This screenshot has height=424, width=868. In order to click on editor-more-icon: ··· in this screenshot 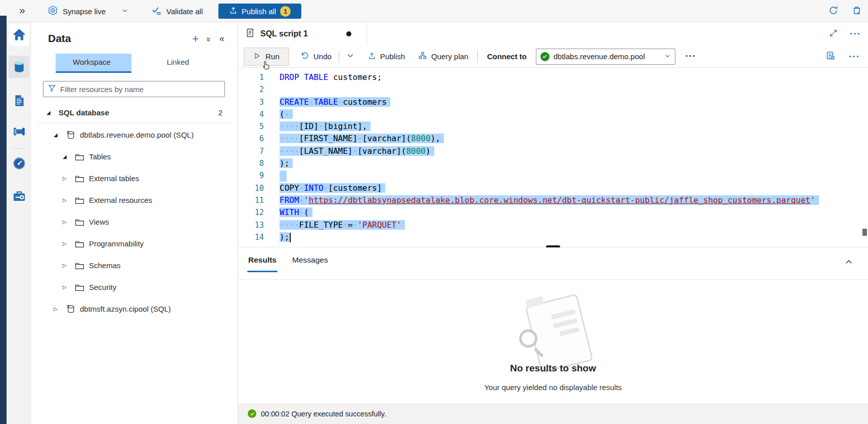, I will do `click(854, 57)`.